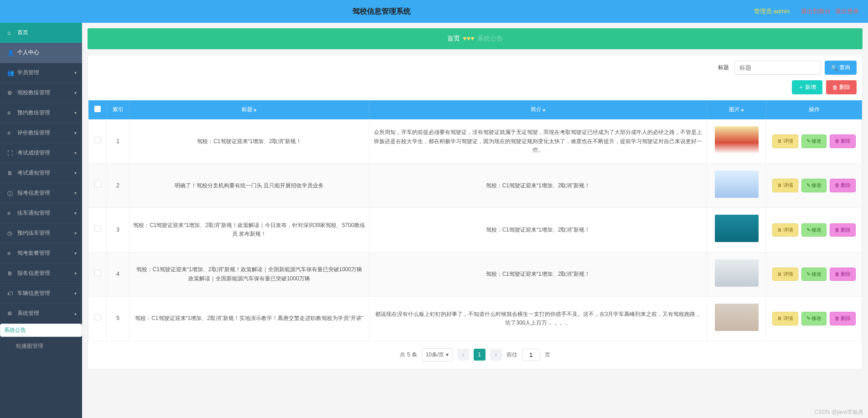  Describe the element at coordinates (475, 39) in the screenshot. I see `breadcrumb: 首页 ♥♥♥ 系统公告` at that location.